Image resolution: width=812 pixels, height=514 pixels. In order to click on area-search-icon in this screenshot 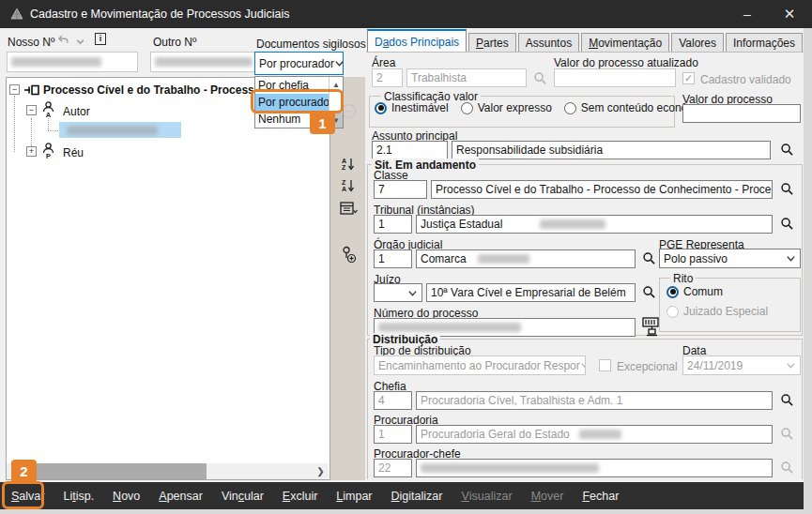, I will do `click(541, 79)`.